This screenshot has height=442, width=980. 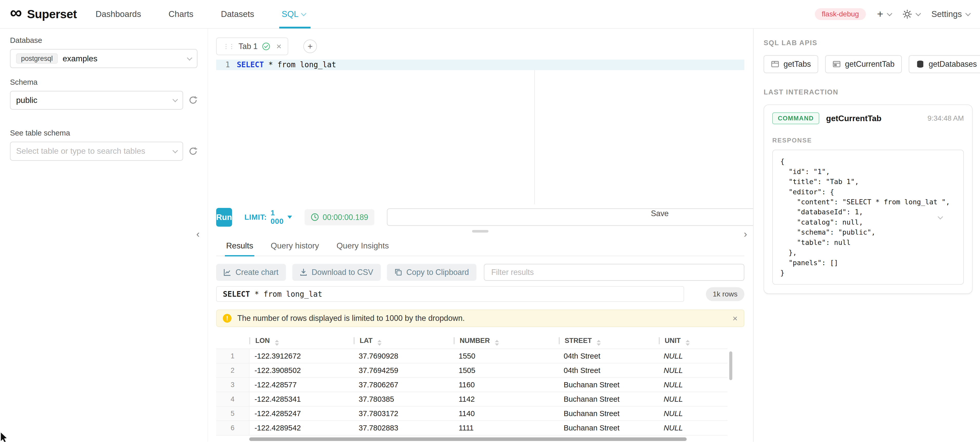 I want to click on download-icon, so click(x=304, y=272).